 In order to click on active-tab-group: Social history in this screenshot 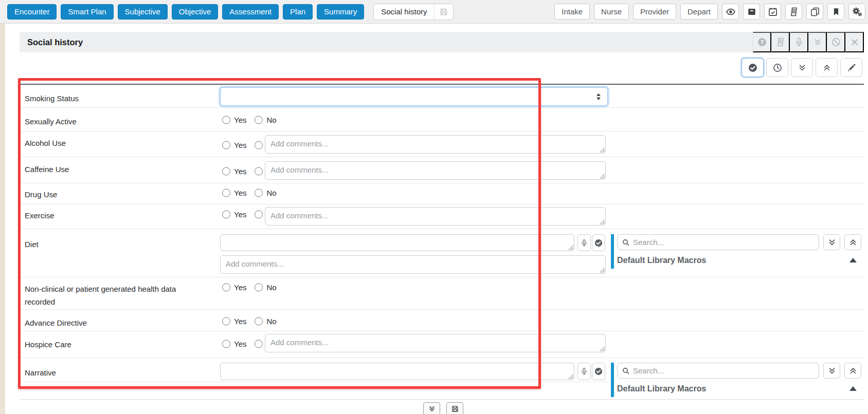, I will do `click(413, 12)`.